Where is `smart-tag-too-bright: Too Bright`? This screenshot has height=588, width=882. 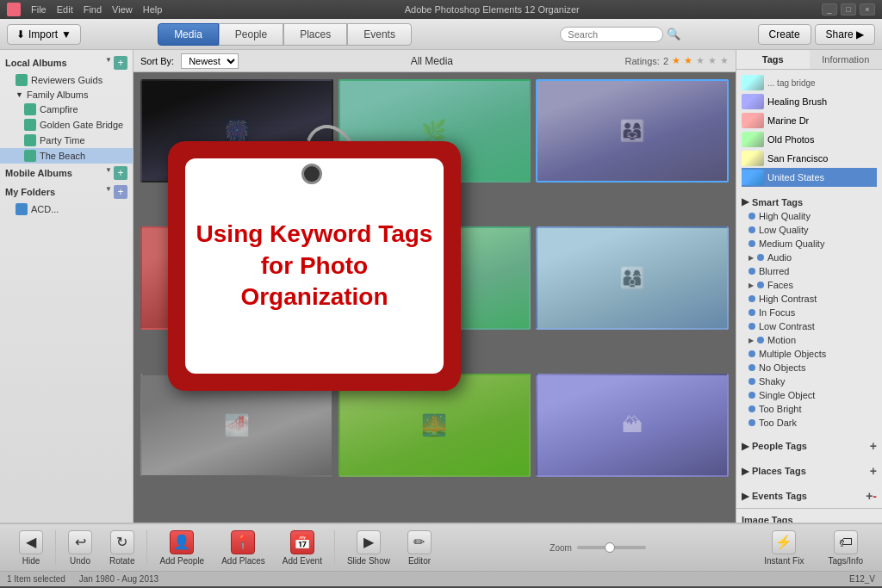 smart-tag-too-bright: Too Bright is located at coordinates (810, 409).